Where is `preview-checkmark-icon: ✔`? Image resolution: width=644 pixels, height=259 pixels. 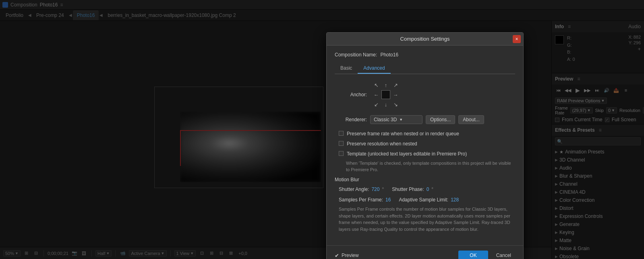 preview-checkmark-icon: ✔ is located at coordinates (337, 255).